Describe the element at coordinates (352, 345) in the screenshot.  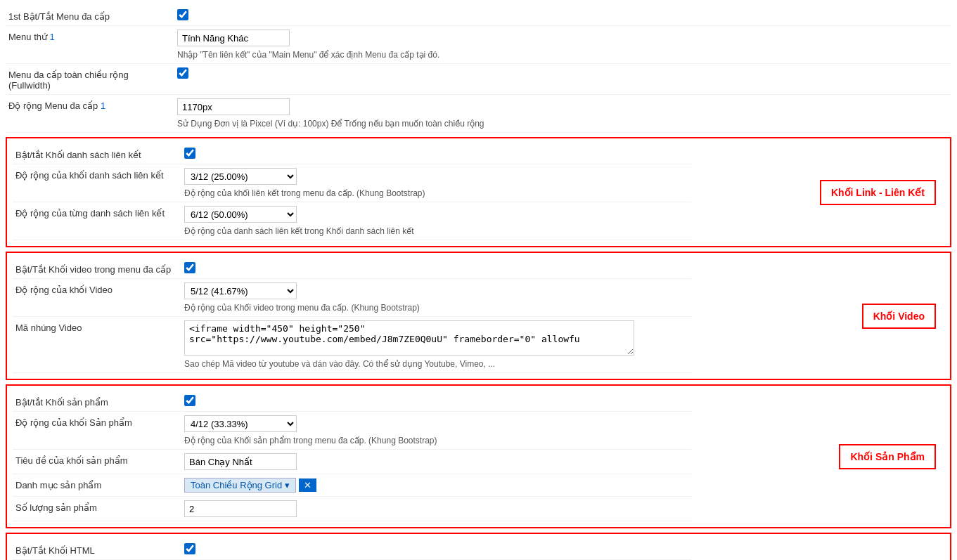
I see `row-video-embed: Mã nhúng Video <iframe width="450" heigh…` at that location.